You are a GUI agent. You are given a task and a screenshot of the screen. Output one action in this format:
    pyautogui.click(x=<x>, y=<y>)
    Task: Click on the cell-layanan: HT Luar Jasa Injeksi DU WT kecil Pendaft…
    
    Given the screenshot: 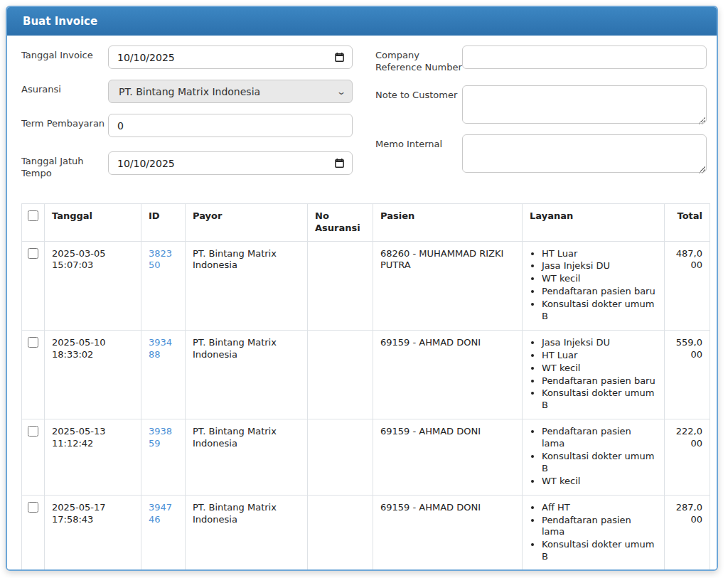 What is the action you would take?
    pyautogui.click(x=594, y=286)
    